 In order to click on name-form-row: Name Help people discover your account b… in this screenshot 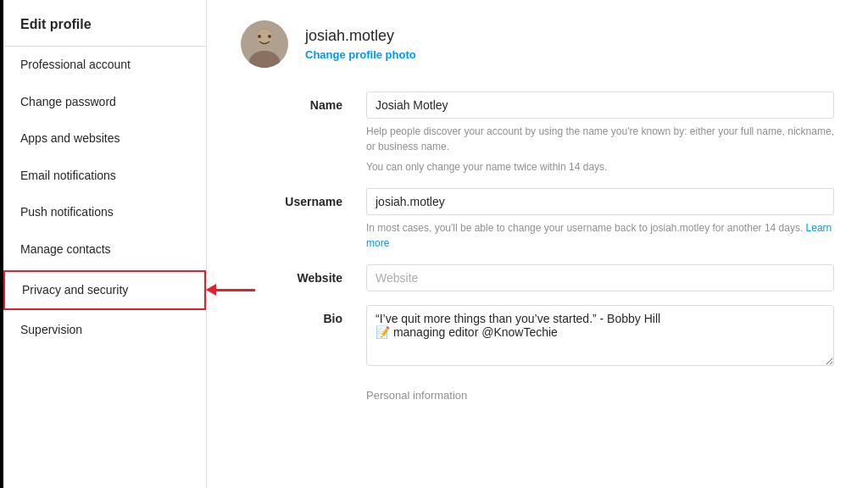, I will do `click(537, 133)`.